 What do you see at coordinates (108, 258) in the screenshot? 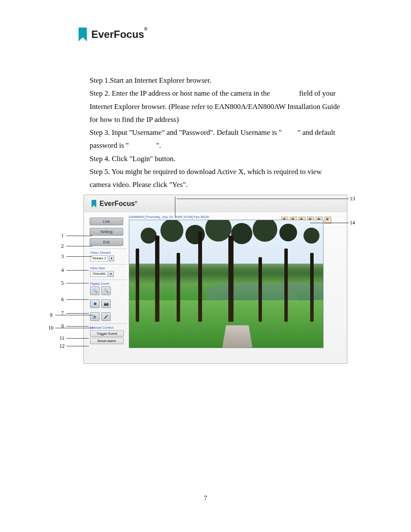
I see `video-stream-select: Stream 2 ▾` at bounding box center [108, 258].